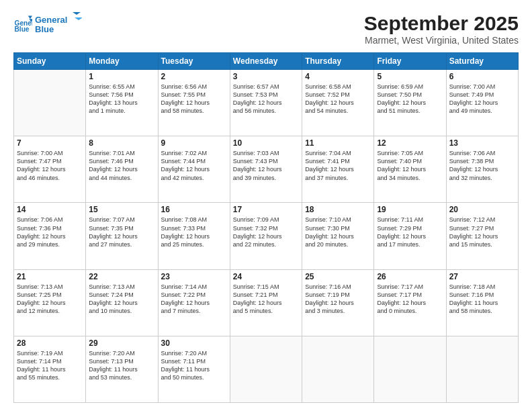 The height and width of the screenshot is (411, 532). I want to click on day-number: 2, so click(194, 77).